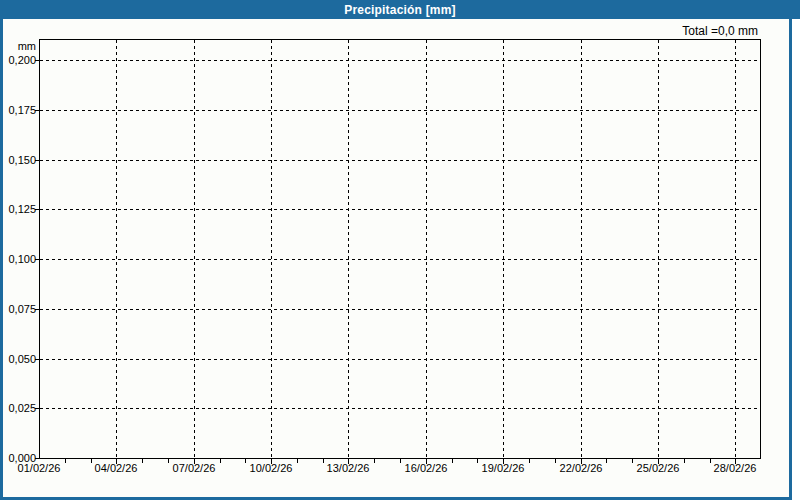 Image resolution: width=800 pixels, height=500 pixels. Describe the element at coordinates (18, 209) in the screenshot. I see `y-axis-label: 0,125` at that location.